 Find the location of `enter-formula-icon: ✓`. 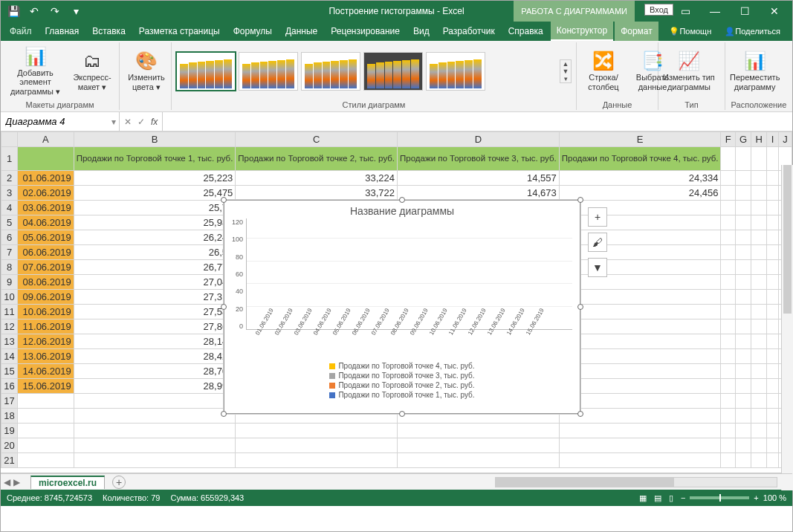

enter-formula-icon: ✓ is located at coordinates (141, 122).